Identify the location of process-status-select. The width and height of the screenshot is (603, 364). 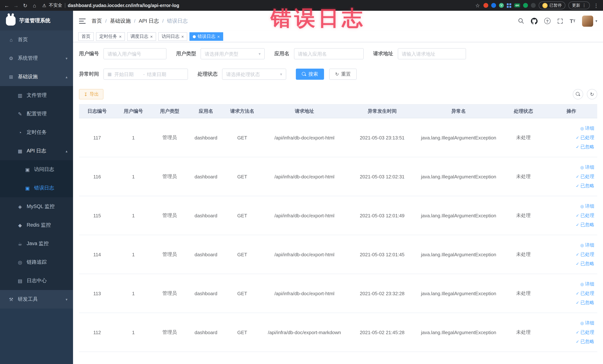
(252, 74).